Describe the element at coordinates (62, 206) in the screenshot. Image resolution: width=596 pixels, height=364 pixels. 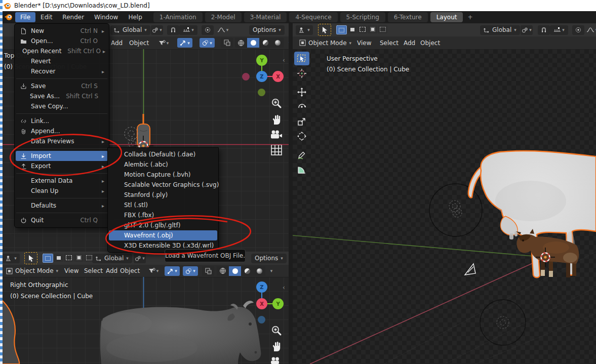
I see `menu-item-defaults: Defaults▸` at that location.